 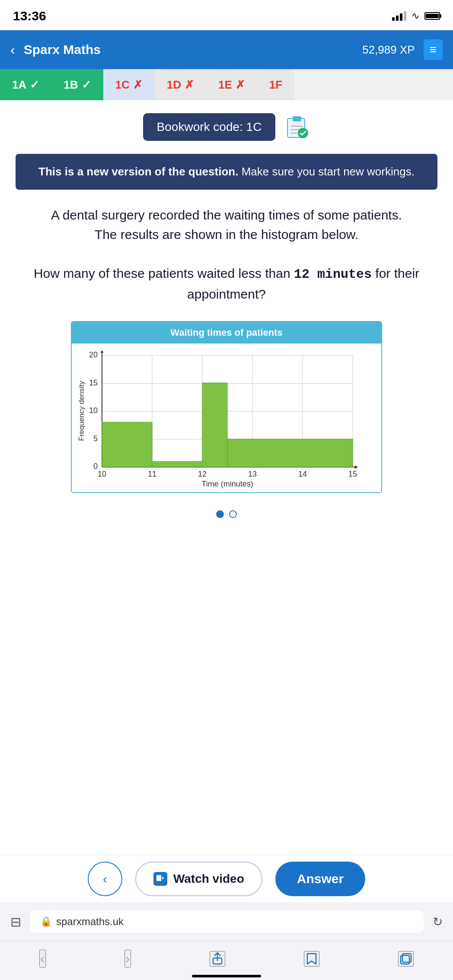 I want to click on svg-text: Frequency density, so click(x=81, y=410).